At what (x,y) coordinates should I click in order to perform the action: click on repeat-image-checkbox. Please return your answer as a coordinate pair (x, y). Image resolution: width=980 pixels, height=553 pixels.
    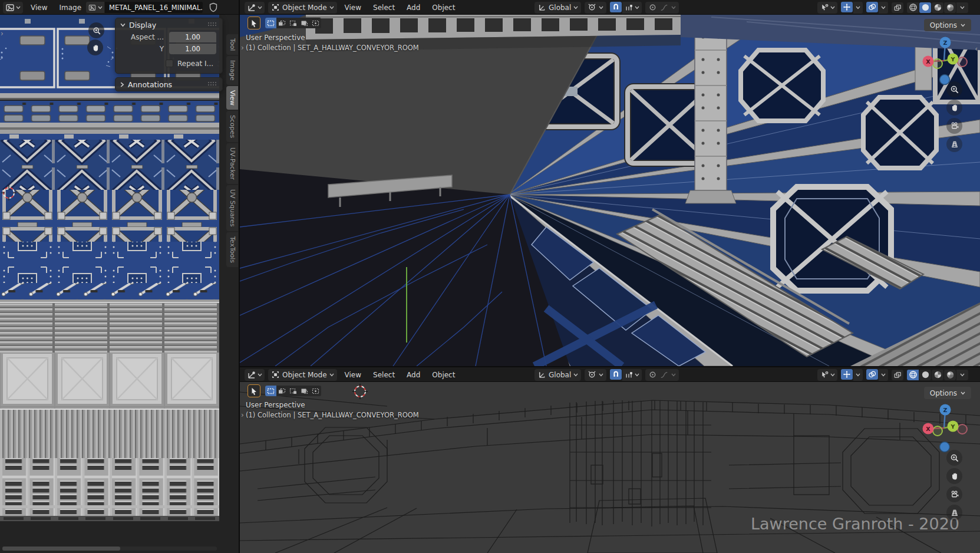
    Looking at the image, I should click on (170, 64).